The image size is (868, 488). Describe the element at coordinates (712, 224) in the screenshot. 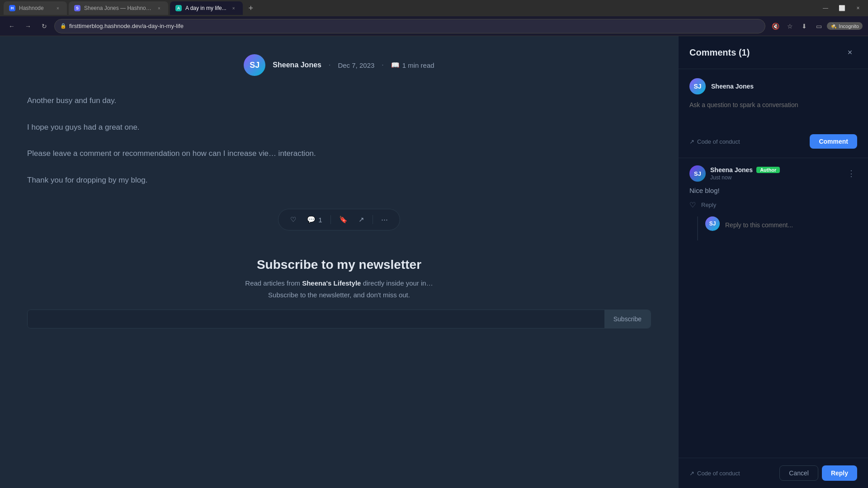

I see `reply-user-avatar: SJ` at that location.